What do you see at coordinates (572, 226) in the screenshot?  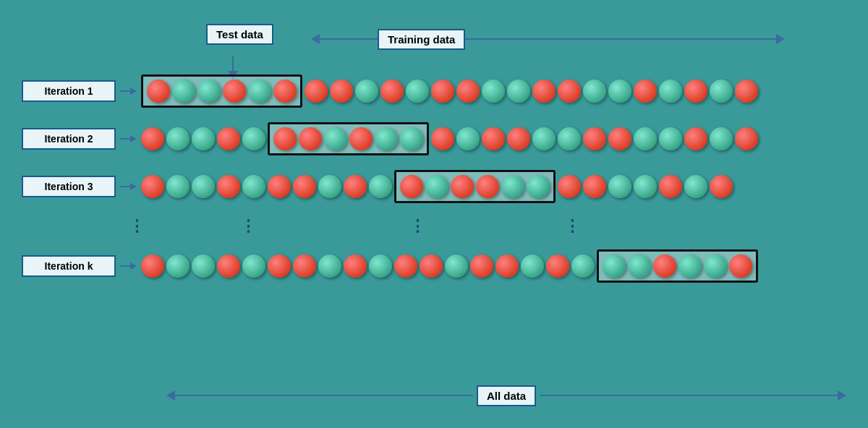 I see `ellipsis-4: ⋮` at bounding box center [572, 226].